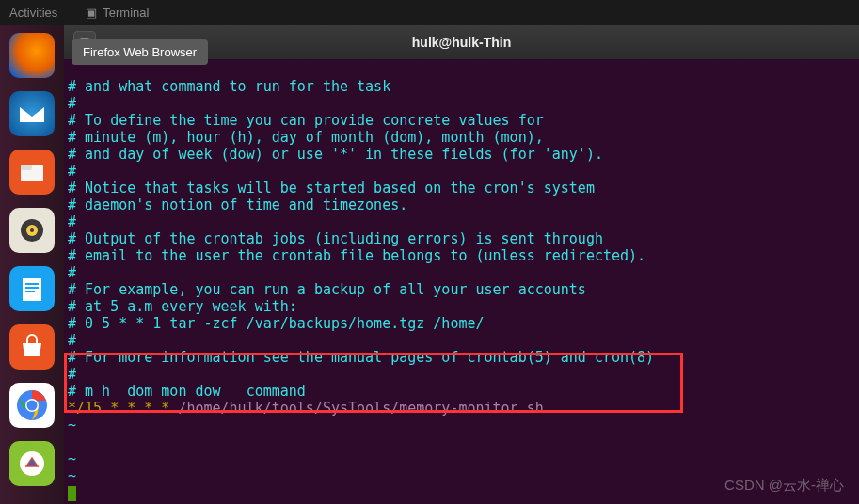  What do you see at coordinates (360, 408) in the screenshot?
I see `cron-command: /home/hulk/tools/SysTools/memory-monitor…` at bounding box center [360, 408].